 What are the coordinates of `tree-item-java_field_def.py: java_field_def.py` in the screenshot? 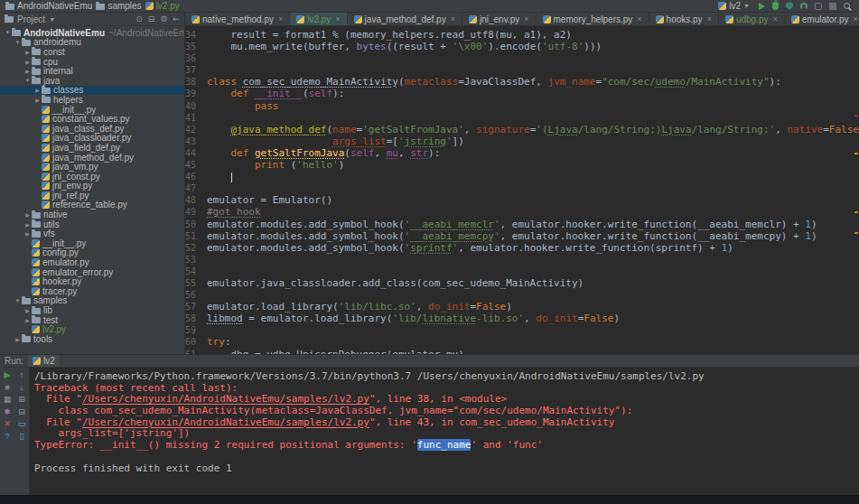 It's located at (92, 148).